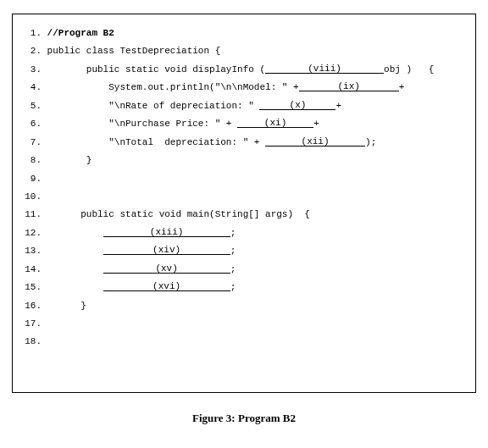 Image resolution: width=488 pixels, height=448 pixels. I want to click on line-number: 13., so click(31, 251).